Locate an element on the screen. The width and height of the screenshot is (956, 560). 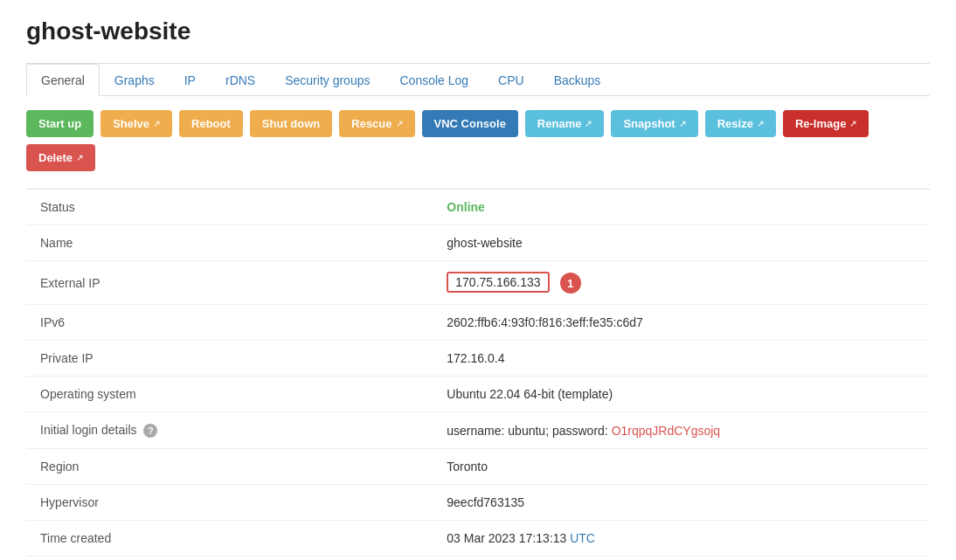
reboot-button: Reboot is located at coordinates (211, 124).